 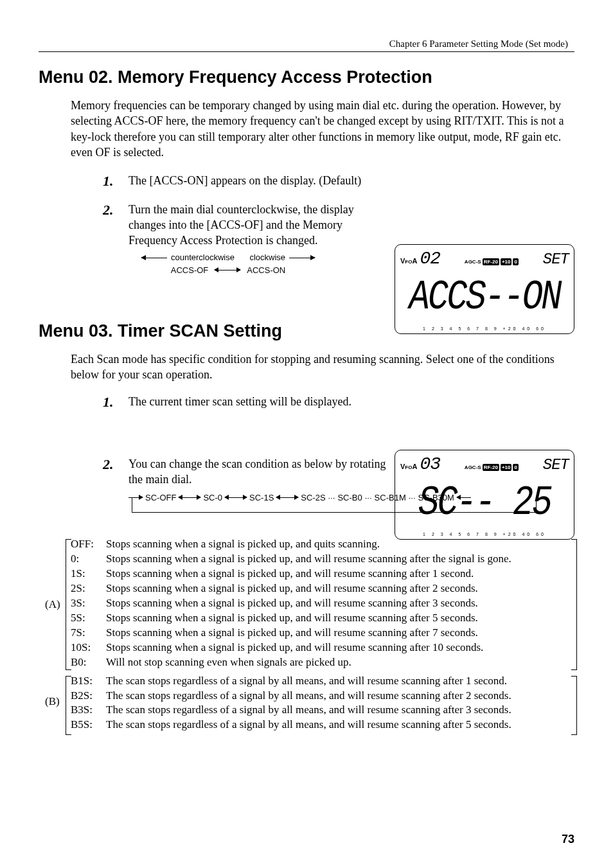 I want to click on flow-return-line, so click(x=334, y=505).